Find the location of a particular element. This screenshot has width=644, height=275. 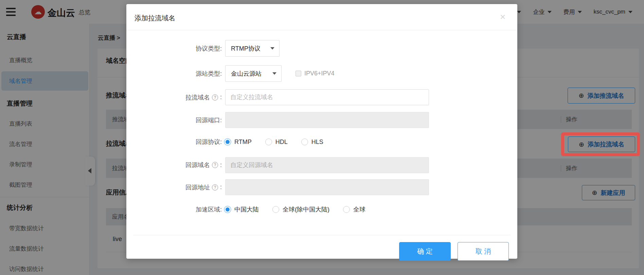

origin-port-label: 回源端口: is located at coordinates (174, 120).